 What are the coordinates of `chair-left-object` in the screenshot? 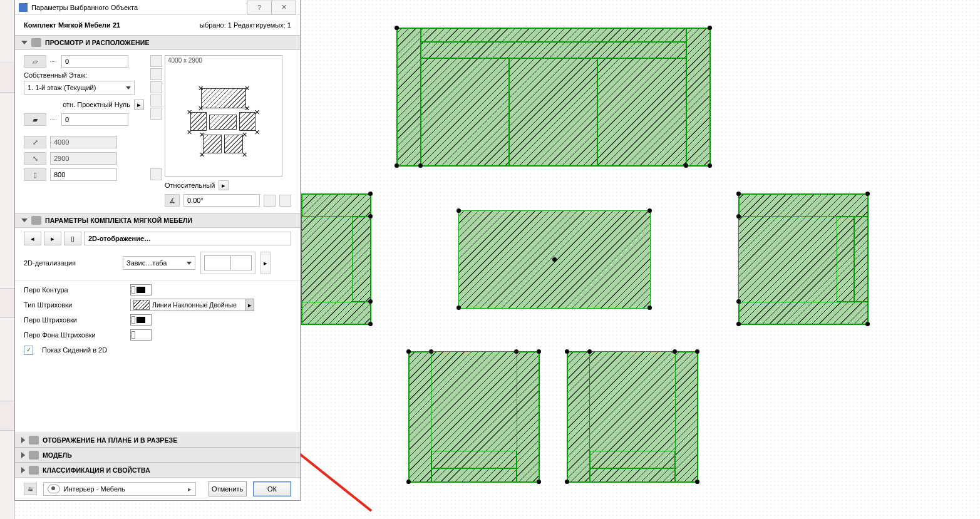 It's located at (336, 259).